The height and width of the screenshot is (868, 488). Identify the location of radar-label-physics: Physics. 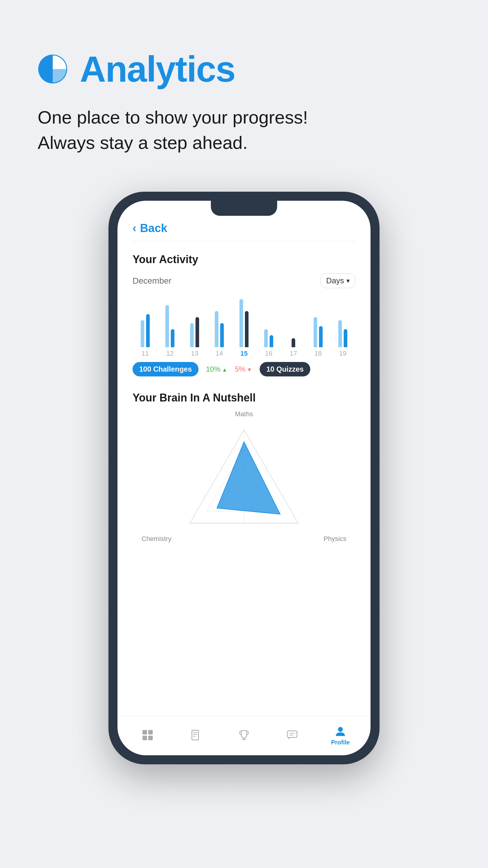
(335, 539).